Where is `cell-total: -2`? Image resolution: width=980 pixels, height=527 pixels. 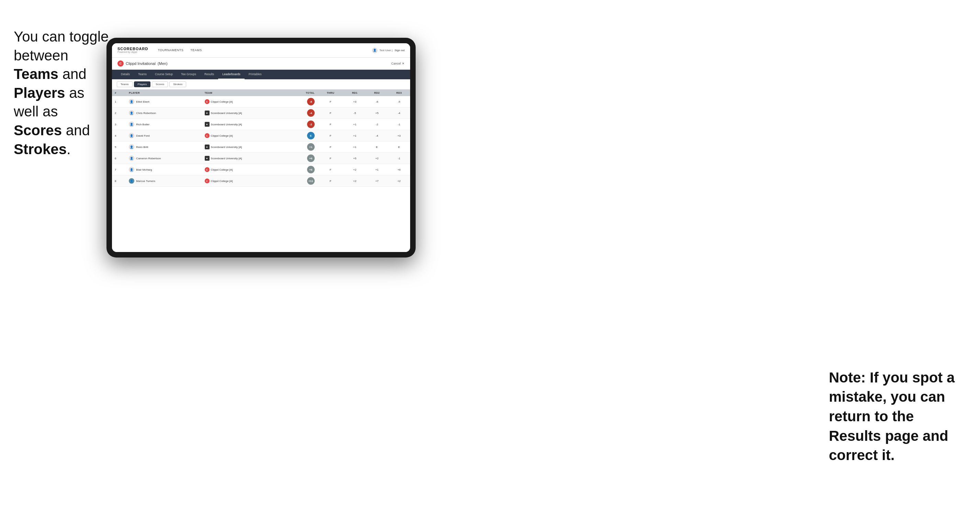 cell-total: -2 is located at coordinates (303, 124).